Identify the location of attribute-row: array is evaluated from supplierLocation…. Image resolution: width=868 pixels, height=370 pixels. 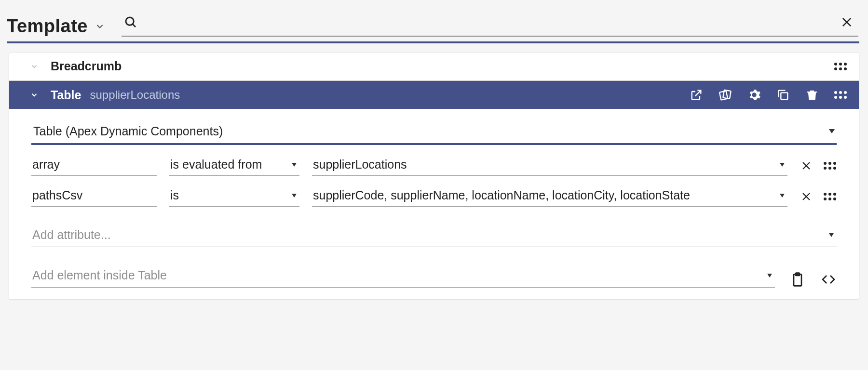
(434, 160).